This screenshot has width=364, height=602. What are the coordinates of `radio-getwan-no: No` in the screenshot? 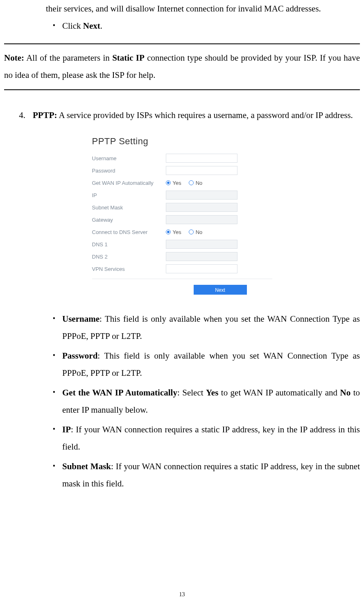 It's located at (196, 183).